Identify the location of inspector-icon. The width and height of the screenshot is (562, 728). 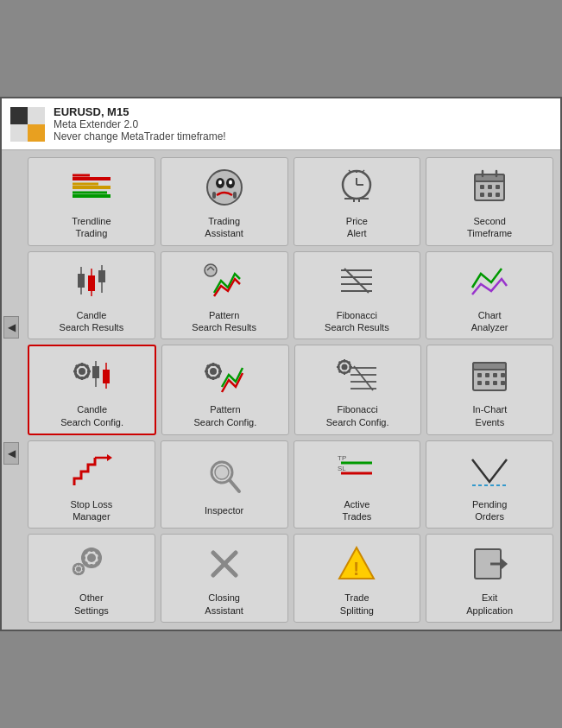
(224, 477).